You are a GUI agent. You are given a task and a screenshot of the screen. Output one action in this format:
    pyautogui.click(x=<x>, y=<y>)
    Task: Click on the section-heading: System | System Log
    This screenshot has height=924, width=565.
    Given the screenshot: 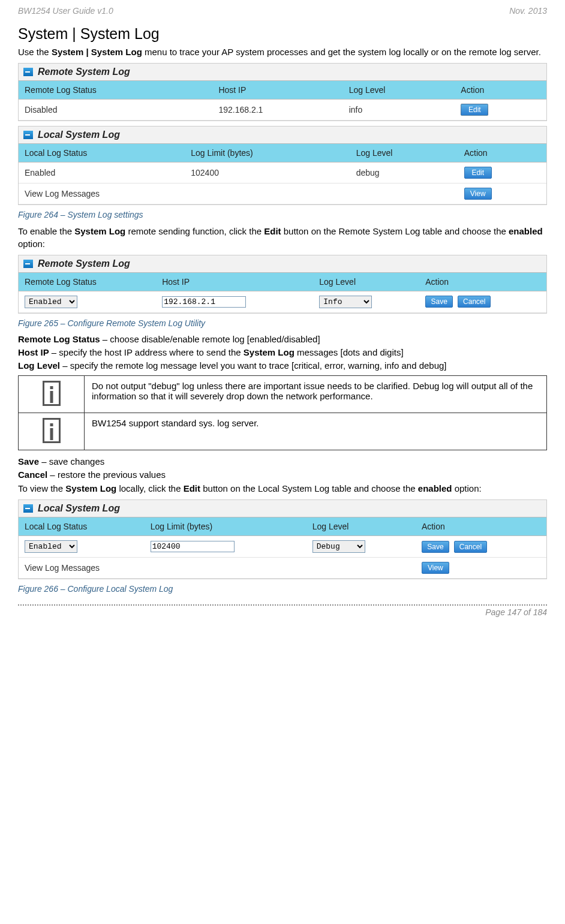 What is the action you would take?
    pyautogui.click(x=282, y=34)
    